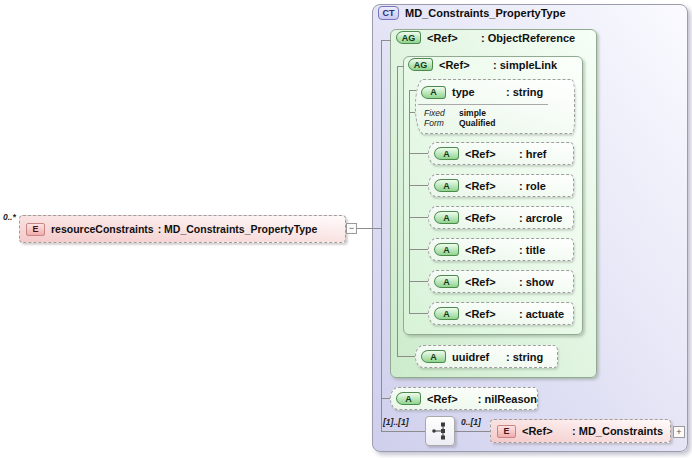 The height and width of the screenshot is (458, 692). I want to click on facet-label: Form, so click(442, 123).